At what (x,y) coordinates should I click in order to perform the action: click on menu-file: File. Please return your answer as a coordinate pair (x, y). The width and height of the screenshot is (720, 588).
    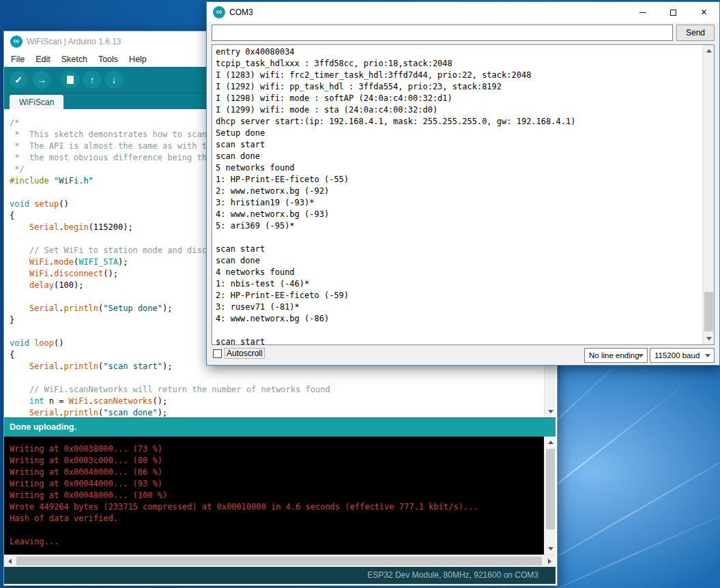
    Looking at the image, I should click on (18, 59).